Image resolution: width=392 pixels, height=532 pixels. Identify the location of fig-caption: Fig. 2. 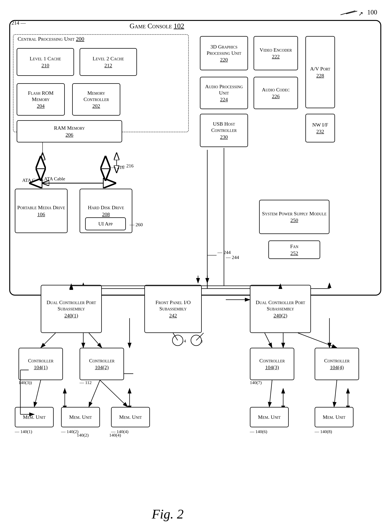
(168, 514).